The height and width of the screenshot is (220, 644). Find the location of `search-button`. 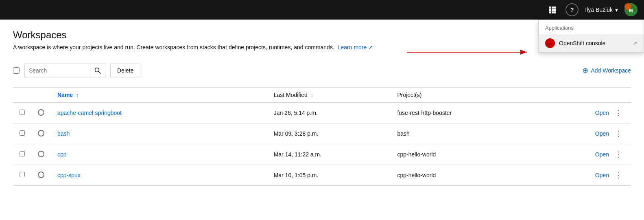

search-button is located at coordinates (98, 70).